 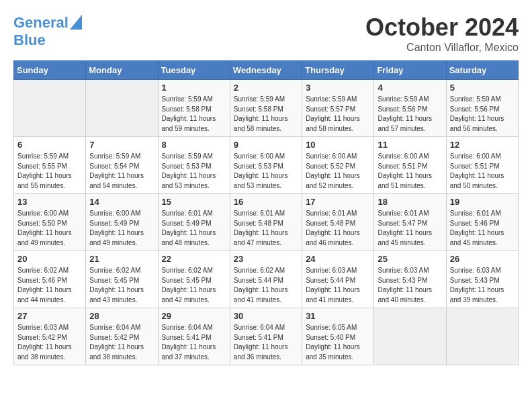 I want to click on page-header: General Blue October 2024 Canton Villafl…, so click(x=266, y=34).